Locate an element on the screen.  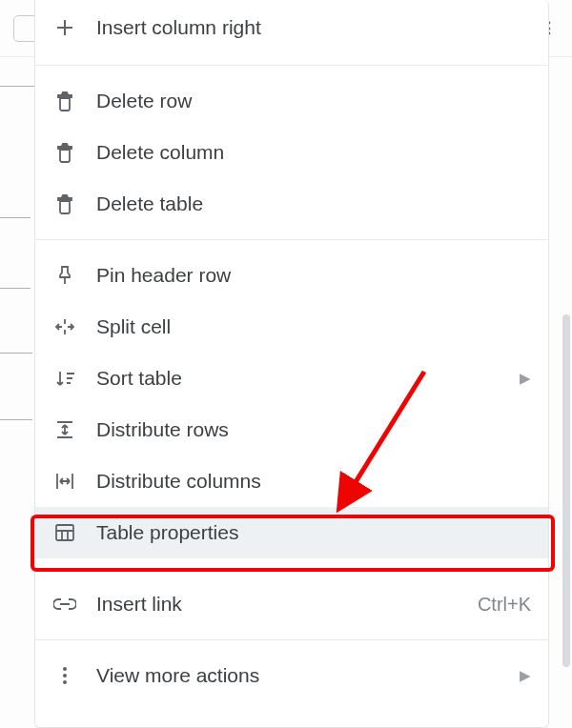
menu-item-label: Distribute rows is located at coordinates (162, 430).